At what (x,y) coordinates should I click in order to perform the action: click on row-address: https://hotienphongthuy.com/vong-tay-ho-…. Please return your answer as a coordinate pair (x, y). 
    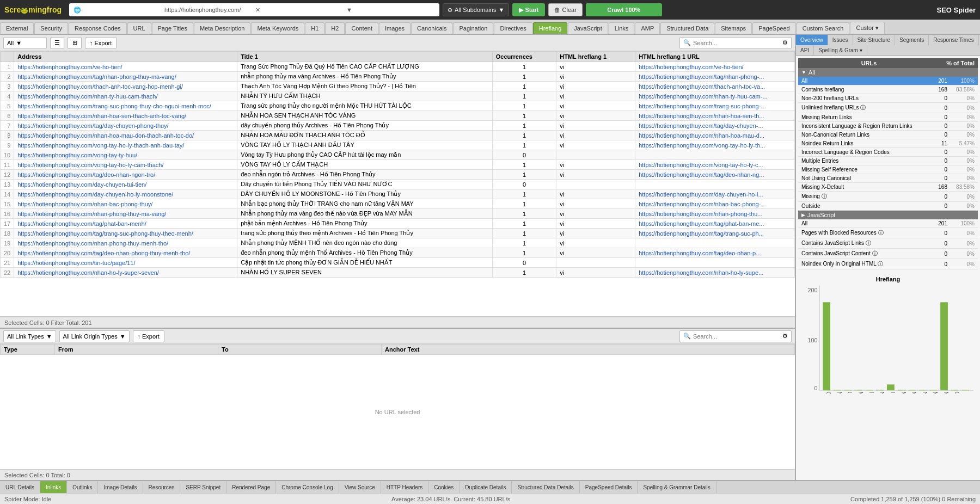
    Looking at the image, I should click on (126, 165).